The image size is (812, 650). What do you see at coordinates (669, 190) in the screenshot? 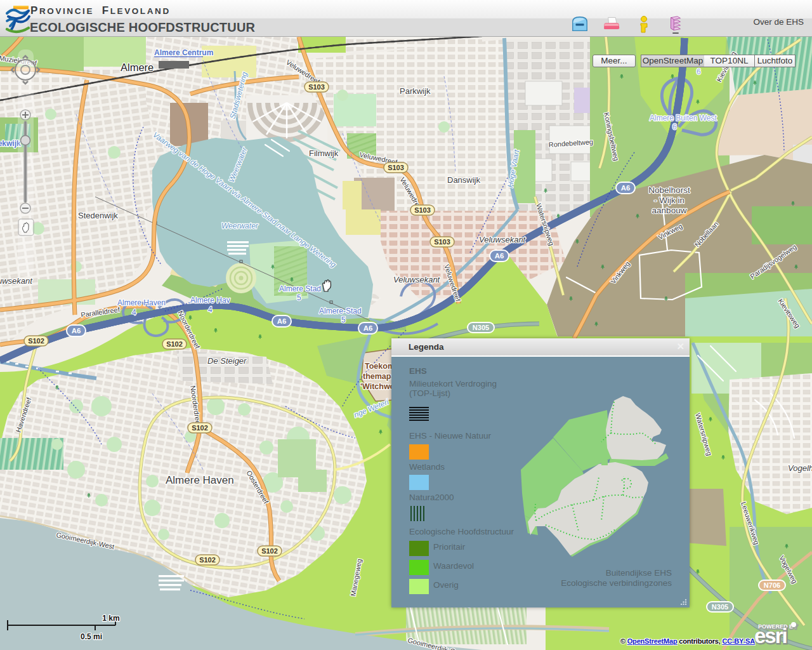
I see `svg-text: Nobelhorst` at bounding box center [669, 190].